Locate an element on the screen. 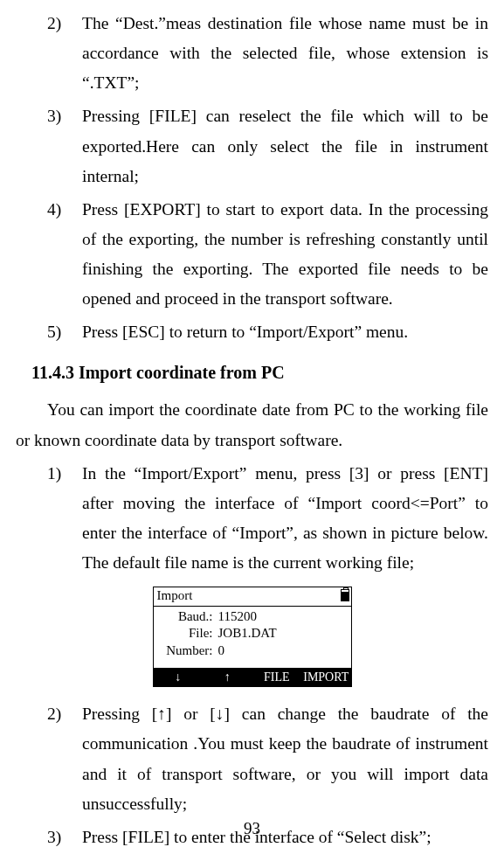 Image resolution: width=504 pixels, height=854 pixels. page-number: 93 is located at coordinates (252, 829).